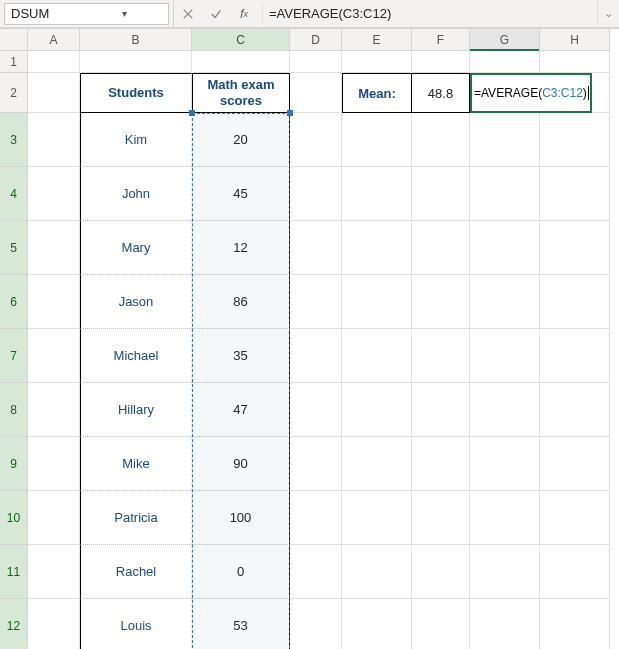  I want to click on student-name: Hillary, so click(136, 410).